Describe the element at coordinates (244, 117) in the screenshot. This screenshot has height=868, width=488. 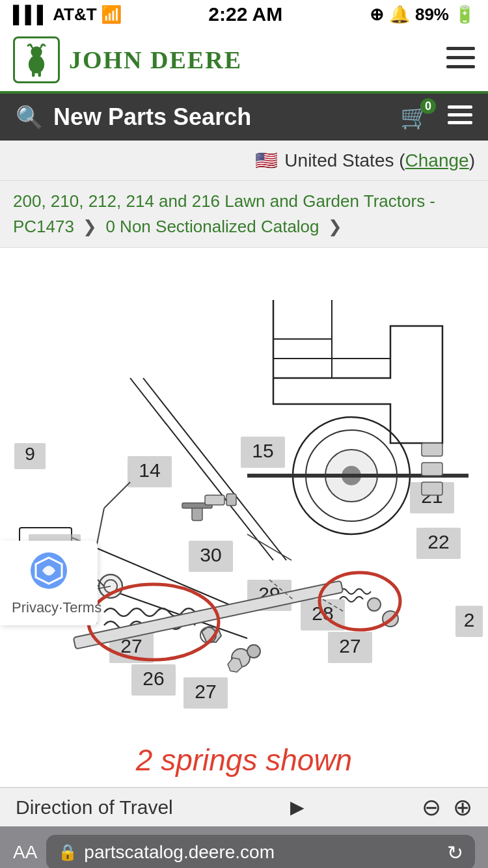
I see `search-bar: 🔍 New Parts Search 🛒 0` at that location.